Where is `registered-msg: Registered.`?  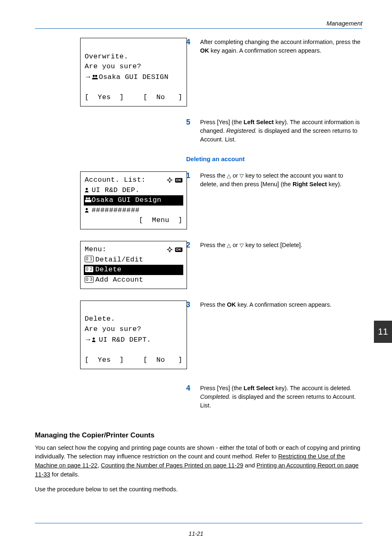 registered-msg: Registered. is located at coordinates (242, 131).